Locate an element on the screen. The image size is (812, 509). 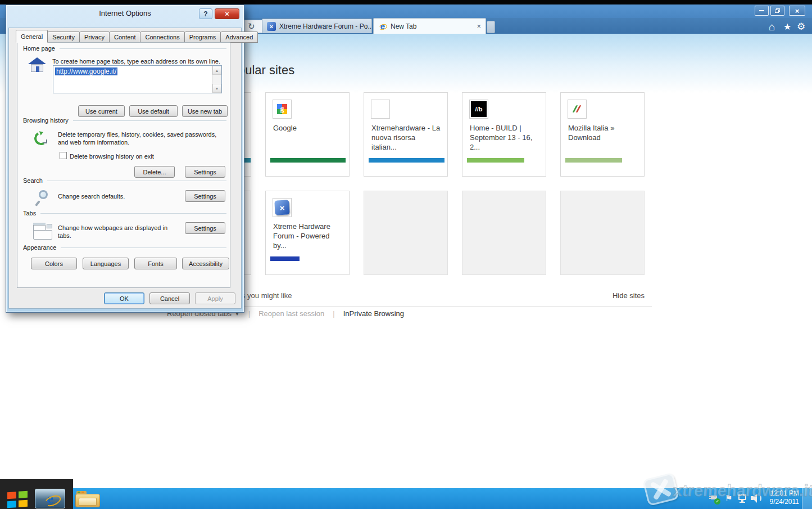
favicon-box is located at coordinates (577, 109).